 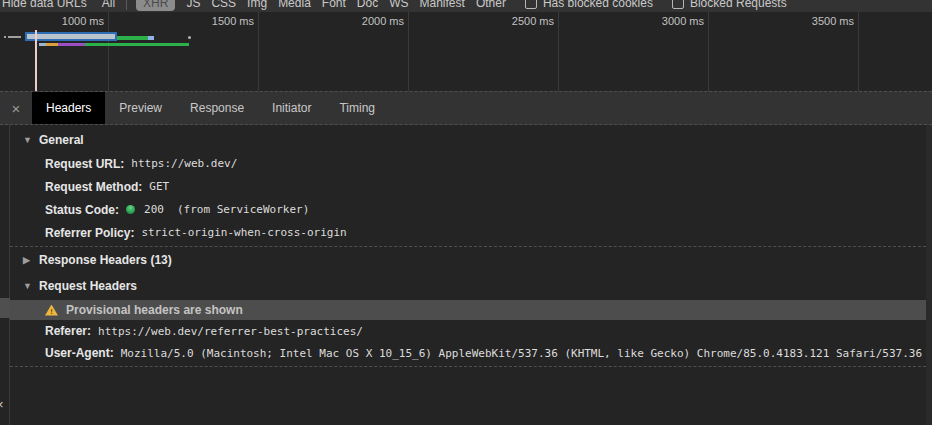 I want to click on user-agent-row: User-Agent: Mozilla/5.0 (Macintosh; Inte…, so click(x=468, y=353).